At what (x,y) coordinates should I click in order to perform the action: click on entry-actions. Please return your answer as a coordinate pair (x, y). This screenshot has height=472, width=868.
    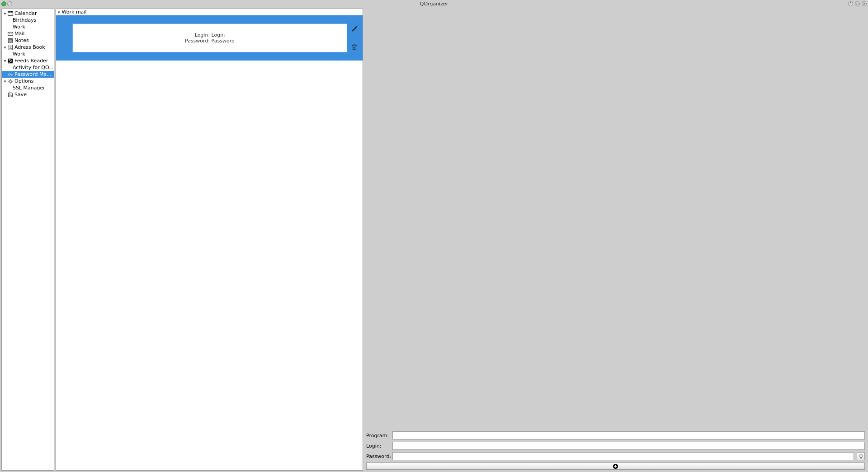
    Looking at the image, I should click on (354, 38).